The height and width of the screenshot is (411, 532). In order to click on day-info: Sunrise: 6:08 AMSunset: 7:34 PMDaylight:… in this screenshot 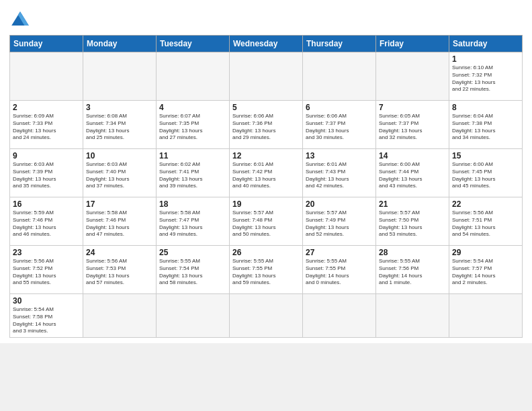, I will do `click(120, 128)`.